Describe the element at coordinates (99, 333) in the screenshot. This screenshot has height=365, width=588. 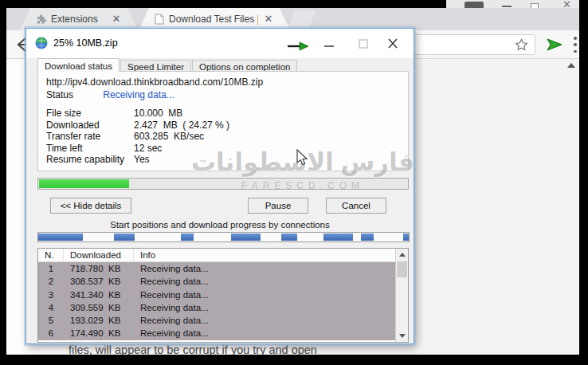
I see `cell-downloaded: 174.490 KB` at that location.